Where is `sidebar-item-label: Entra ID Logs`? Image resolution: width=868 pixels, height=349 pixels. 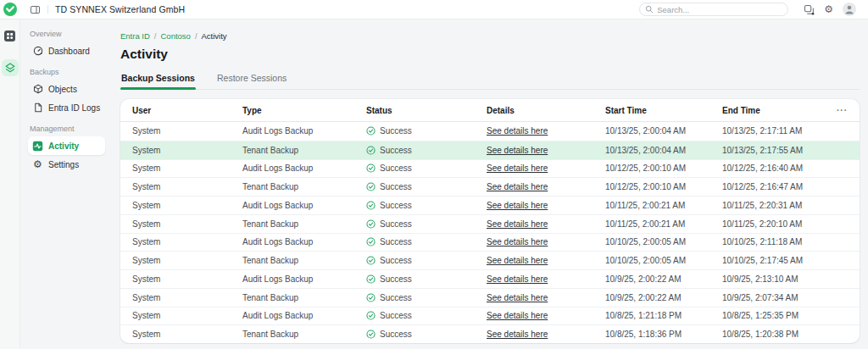 sidebar-item-label: Entra ID Logs is located at coordinates (75, 108).